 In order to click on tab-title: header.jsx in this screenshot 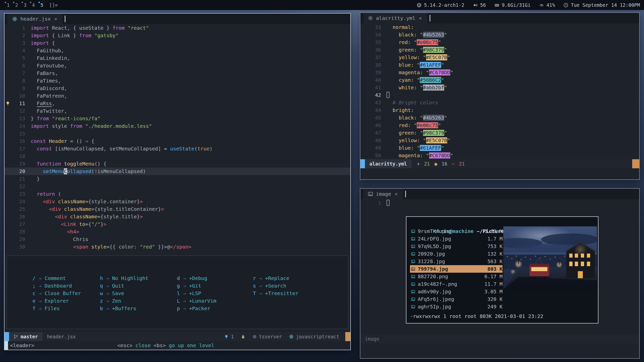, I will do `click(35, 19)`.